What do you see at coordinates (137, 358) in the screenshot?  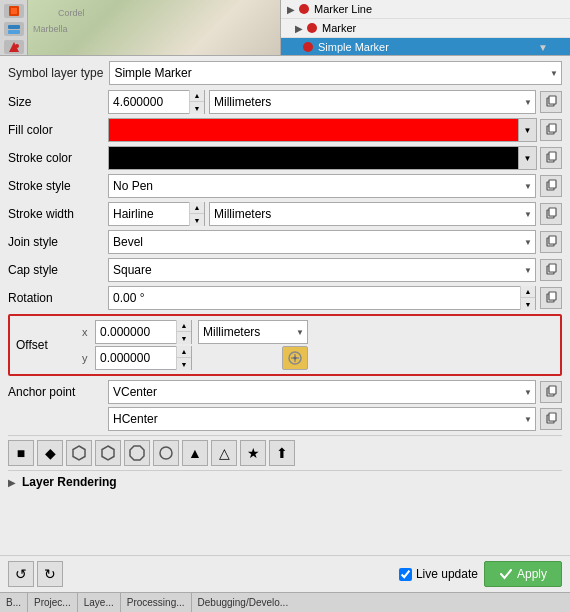 I see `offset-y-row: y ▲ ▼` at bounding box center [137, 358].